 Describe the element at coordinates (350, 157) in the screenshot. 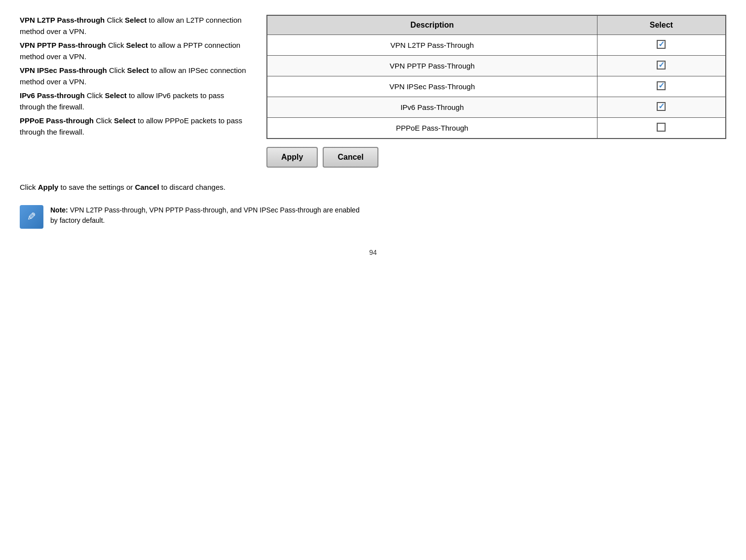

I see `cancel-button: Cancel` at that location.